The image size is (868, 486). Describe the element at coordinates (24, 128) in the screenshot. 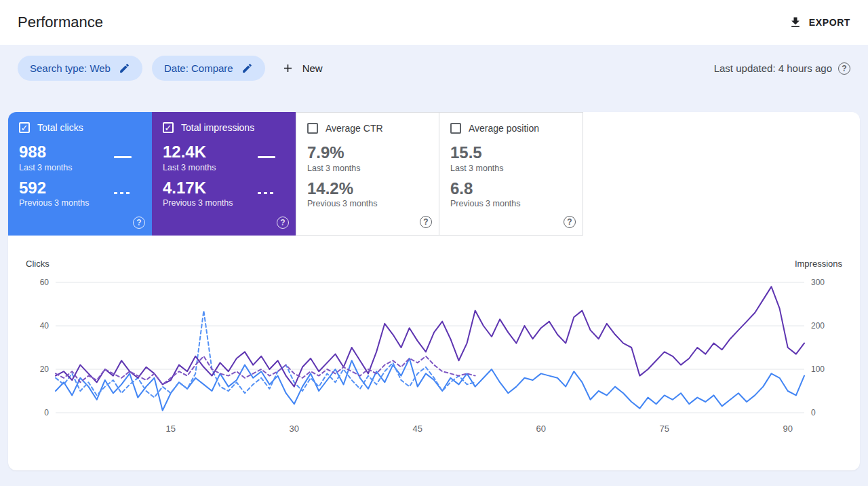

I see `checkbox-total-clicks` at that location.